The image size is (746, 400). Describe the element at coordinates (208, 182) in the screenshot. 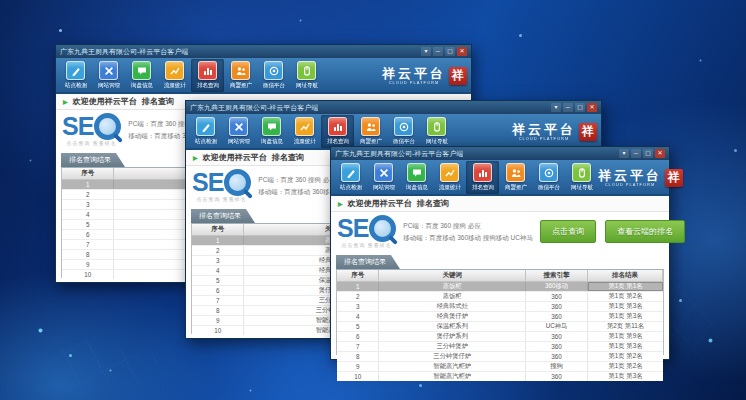

I see `seo-logo-text: SE` at that location.